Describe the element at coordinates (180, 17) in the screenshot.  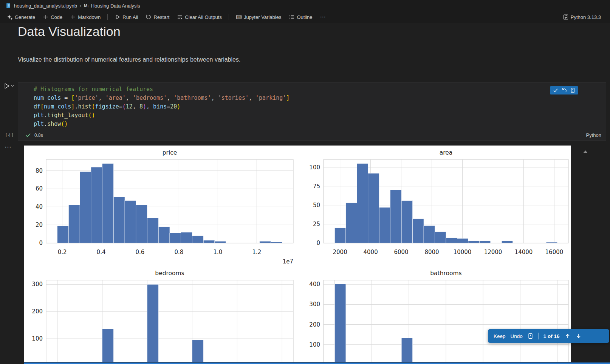
I see `clear-all-icon` at that location.